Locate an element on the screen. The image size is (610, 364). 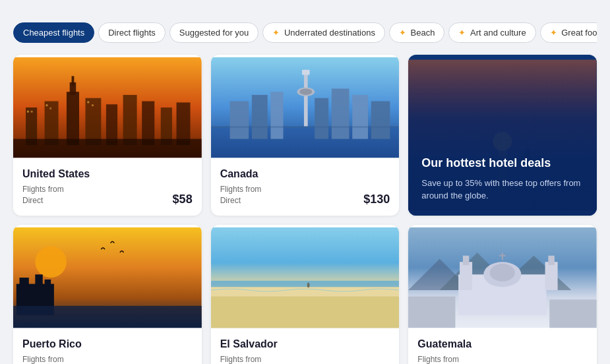
card-from-canada: Flights from Direct is located at coordinates (241, 195).